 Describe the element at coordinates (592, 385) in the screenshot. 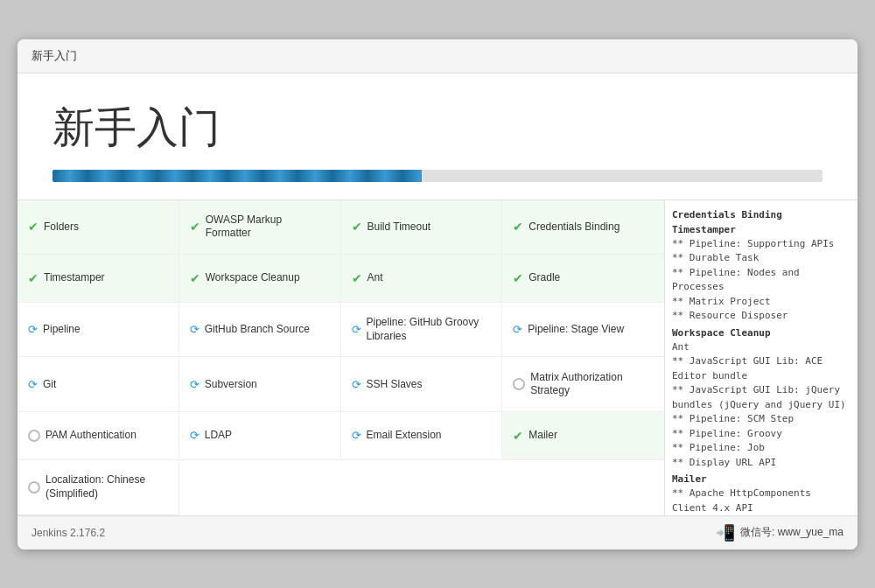

I see `plugin-name: Matrix Authorization Strategy` at that location.